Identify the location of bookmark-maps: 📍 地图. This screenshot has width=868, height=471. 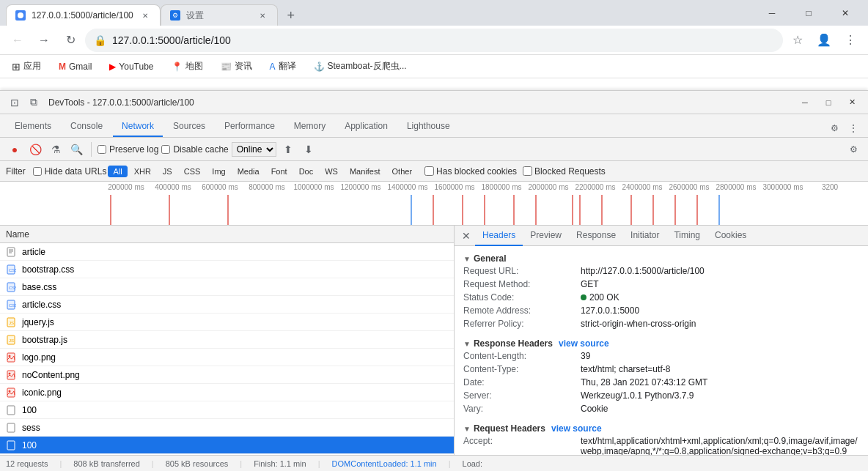
(188, 66).